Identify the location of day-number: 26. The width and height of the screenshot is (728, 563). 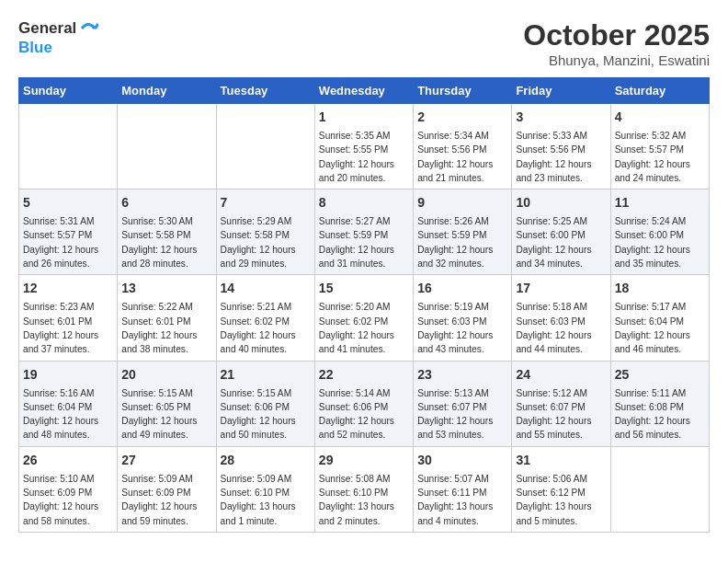
(68, 460).